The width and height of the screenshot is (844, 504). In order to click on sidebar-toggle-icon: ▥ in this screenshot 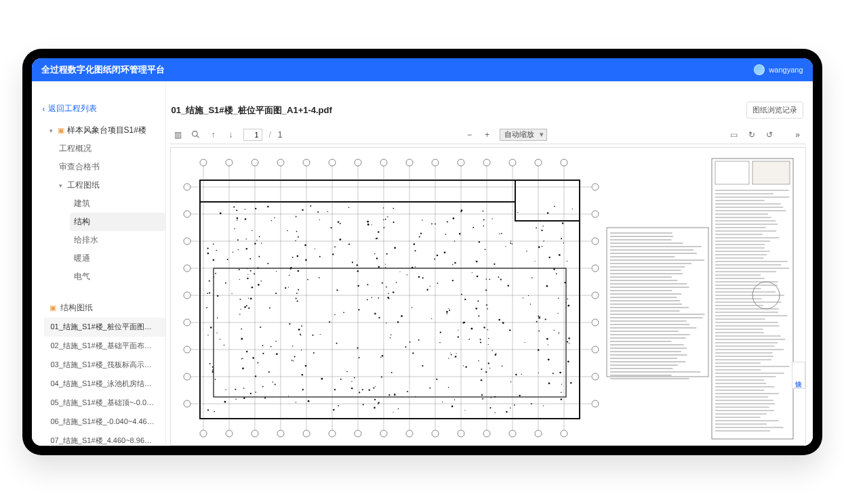, I will do `click(178, 135)`.